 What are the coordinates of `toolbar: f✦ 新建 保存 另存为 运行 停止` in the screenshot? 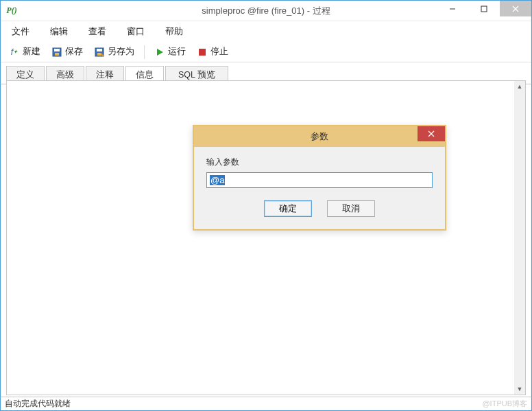 It's located at (266, 52).